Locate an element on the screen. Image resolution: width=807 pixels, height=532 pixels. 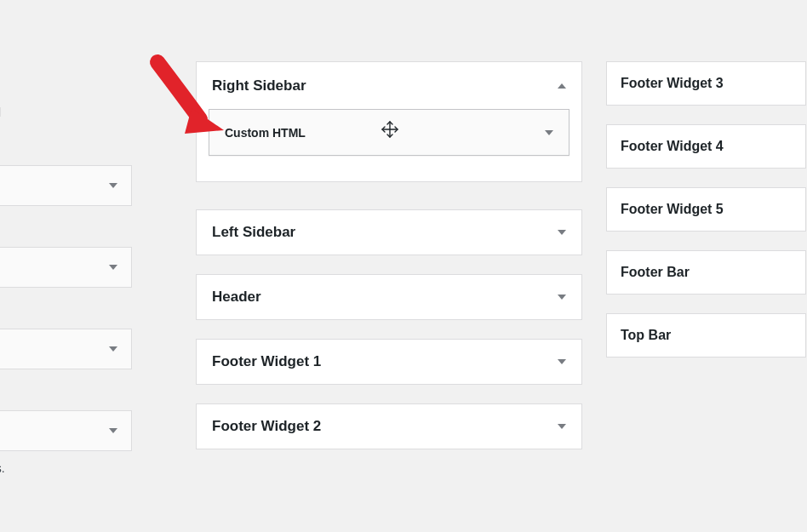
widget-area-title: Footer Widget 2 is located at coordinates (266, 426).